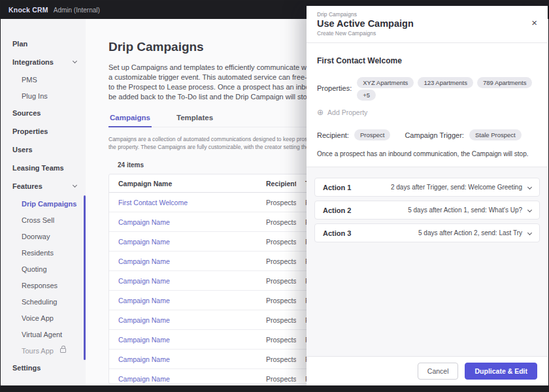  What do you see at coordinates (337, 188) in the screenshot?
I see `action-label: Action 1` at bounding box center [337, 188].